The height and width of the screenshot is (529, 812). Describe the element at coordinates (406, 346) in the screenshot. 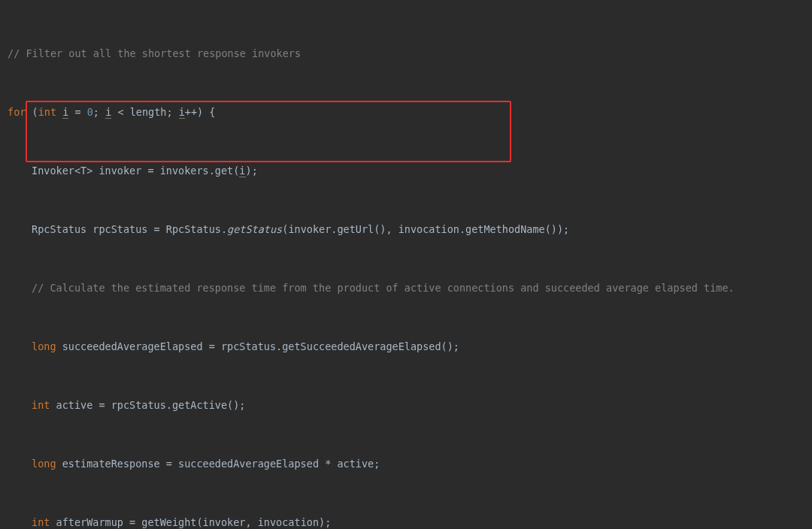

I see `code-line: long succeededAverageElapsed = rpcStatus…` at that location.